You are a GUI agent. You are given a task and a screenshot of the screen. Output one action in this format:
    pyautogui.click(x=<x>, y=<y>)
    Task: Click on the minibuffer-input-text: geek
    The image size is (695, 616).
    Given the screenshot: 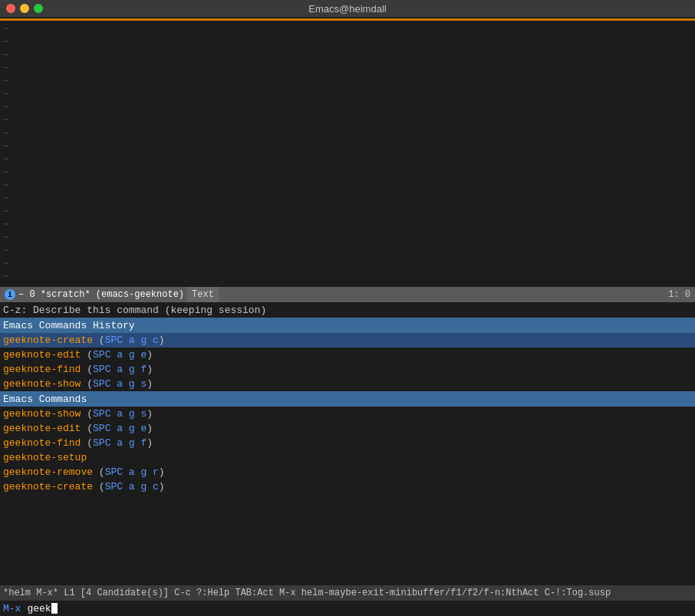 What is the action you would take?
    pyautogui.click(x=38, y=609)
    